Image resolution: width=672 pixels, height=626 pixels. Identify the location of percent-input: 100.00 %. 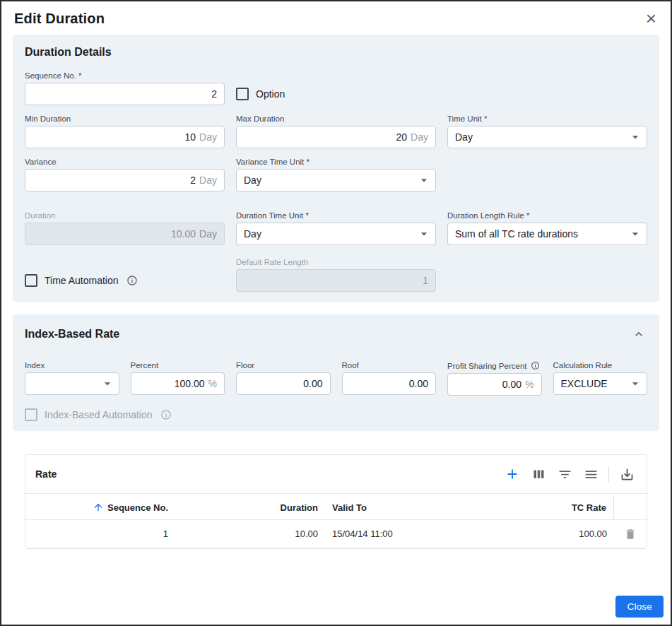
(178, 384).